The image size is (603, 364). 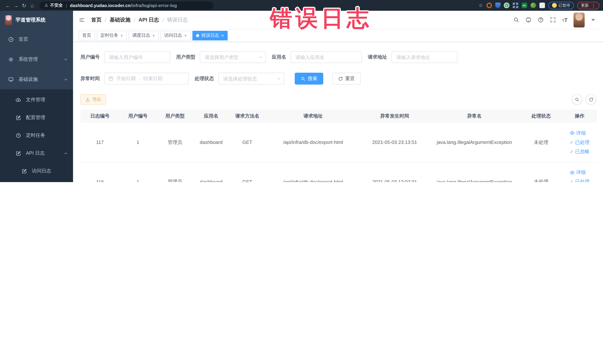 I want to click on col-log-id: 日志编号, so click(x=100, y=116).